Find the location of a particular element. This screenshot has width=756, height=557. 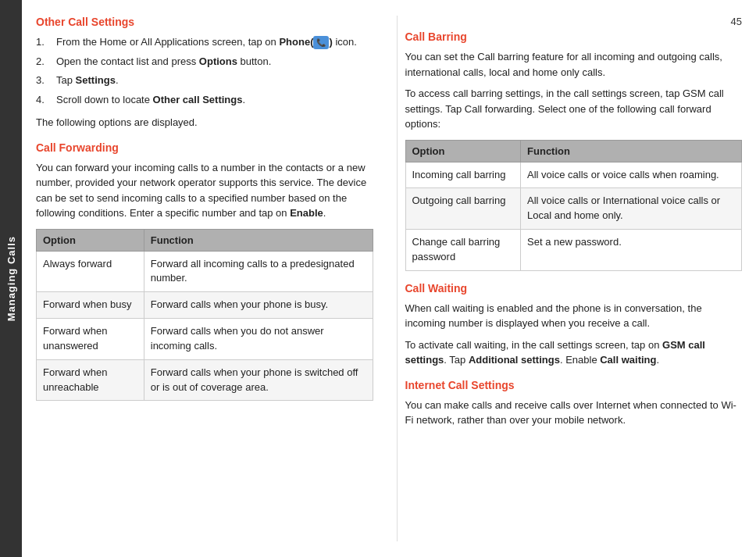

side-tab: Managing Calls is located at coordinates (11, 278).